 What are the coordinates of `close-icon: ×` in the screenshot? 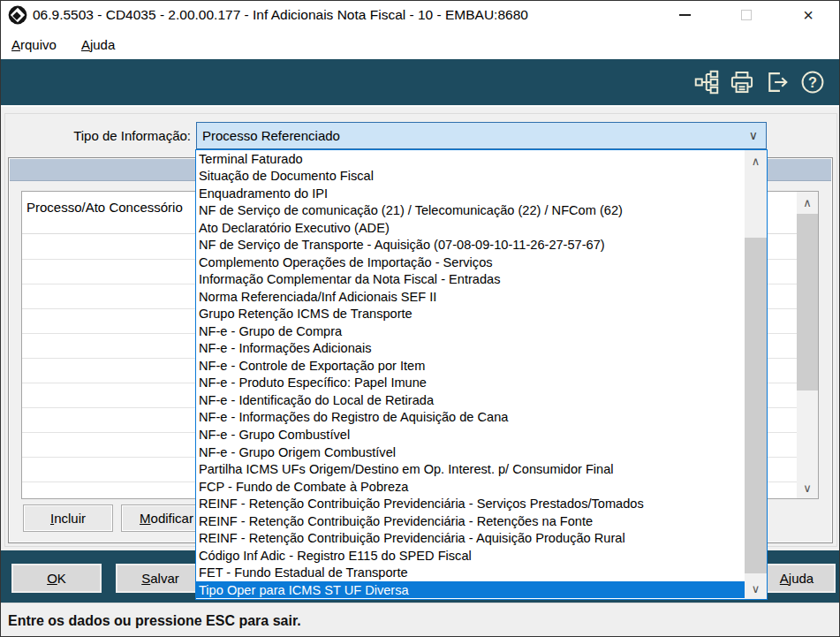 It's located at (808, 15).